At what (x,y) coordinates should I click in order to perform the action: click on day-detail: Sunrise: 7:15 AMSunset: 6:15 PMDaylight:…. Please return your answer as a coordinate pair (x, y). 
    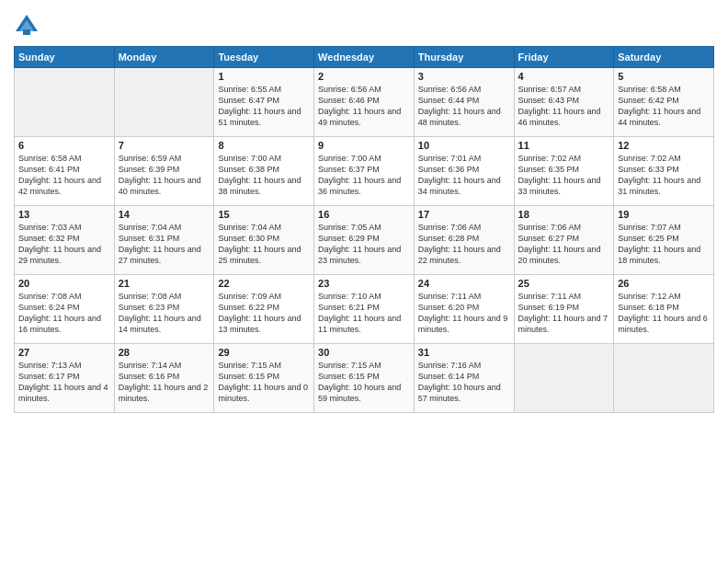
    Looking at the image, I should click on (264, 383).